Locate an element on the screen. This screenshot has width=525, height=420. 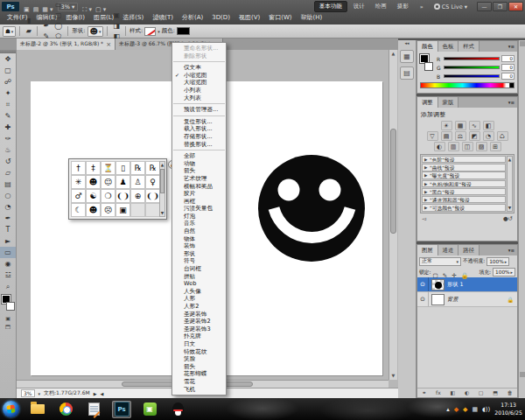
panel-menu-icon: ▾≡ is located at coordinates (513, 46).